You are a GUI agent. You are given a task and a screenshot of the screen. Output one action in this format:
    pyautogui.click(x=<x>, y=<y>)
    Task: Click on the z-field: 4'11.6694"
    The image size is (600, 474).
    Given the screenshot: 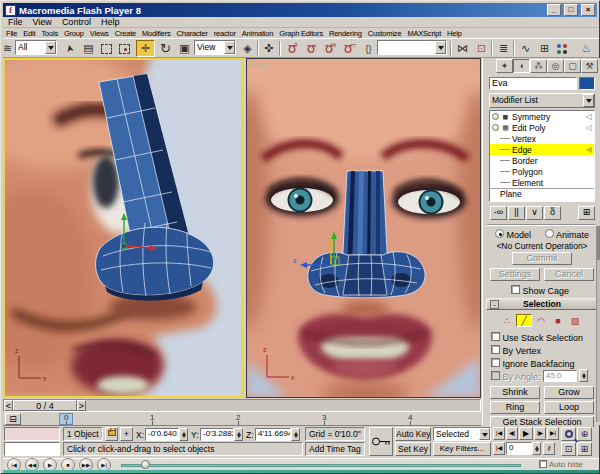 What is the action you would take?
    pyautogui.click(x=273, y=434)
    